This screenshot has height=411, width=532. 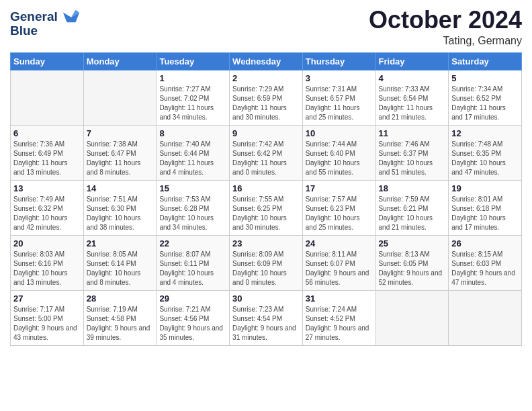 I want to click on logo-icon, so click(x=71, y=16).